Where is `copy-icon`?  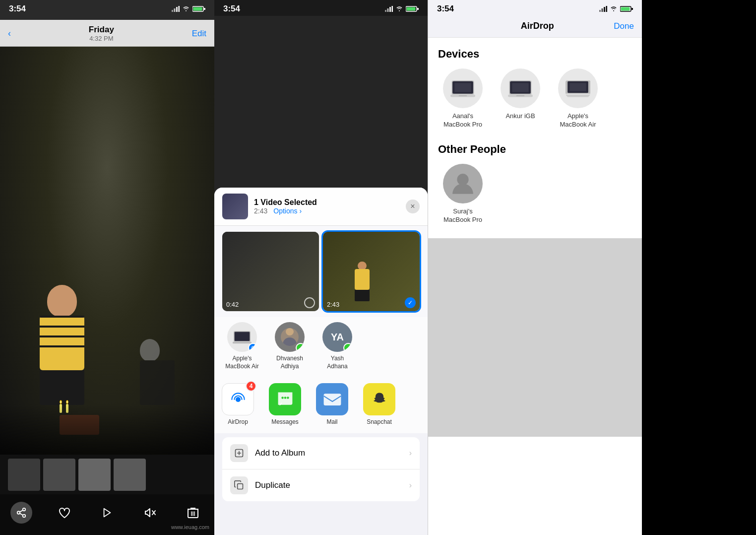
copy-icon is located at coordinates (239, 485).